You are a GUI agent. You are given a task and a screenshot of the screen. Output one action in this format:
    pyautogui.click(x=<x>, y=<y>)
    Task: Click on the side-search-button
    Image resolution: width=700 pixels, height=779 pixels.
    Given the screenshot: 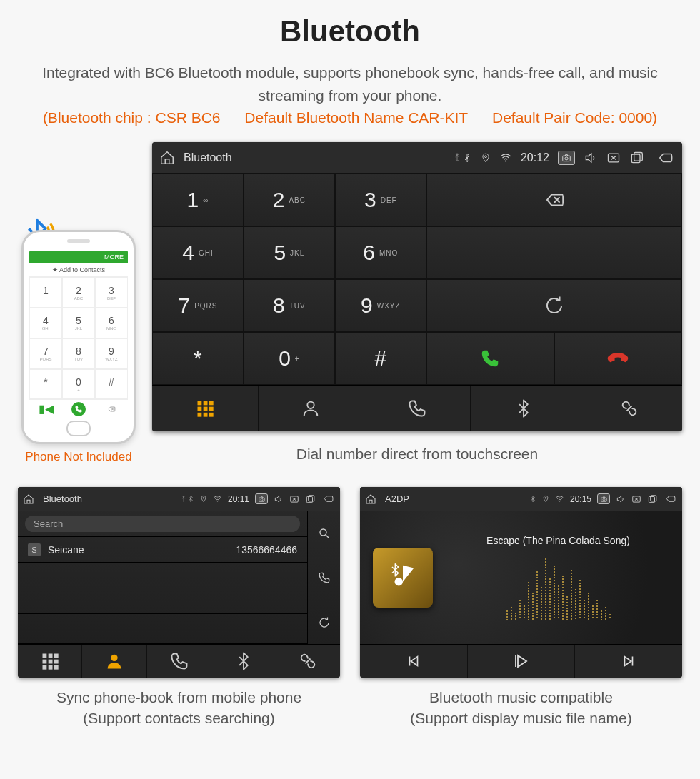 What is the action you would take?
    pyautogui.click(x=324, y=533)
    